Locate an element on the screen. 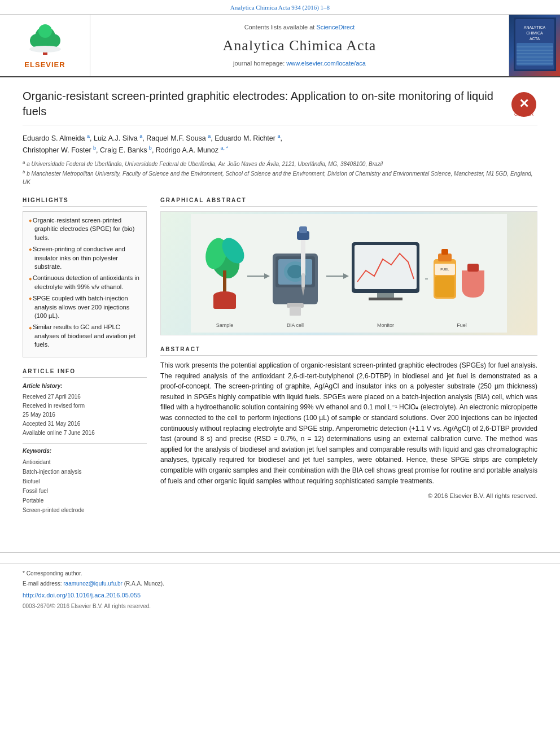 The image size is (560, 747). highlight-item-3: Continuous detection of antioxidants in … is located at coordinates (85, 282).